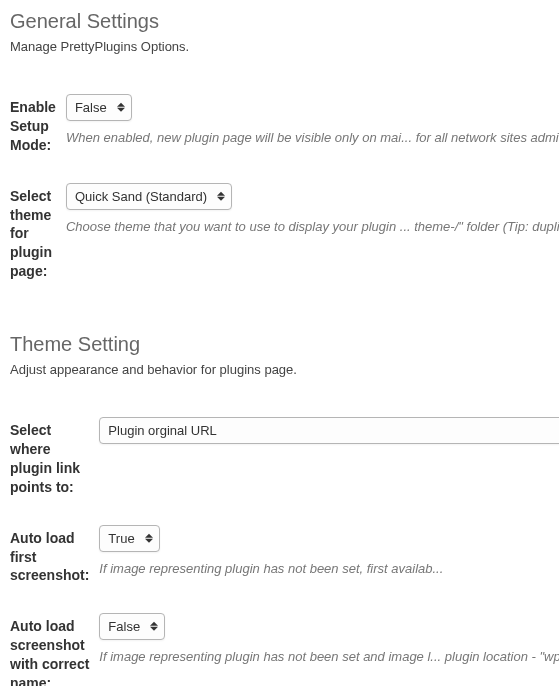 This screenshot has height=686, width=559. What do you see at coordinates (284, 46) in the screenshot?
I see `general-settings-desc: Manage PrettyPlugins Options.` at bounding box center [284, 46].